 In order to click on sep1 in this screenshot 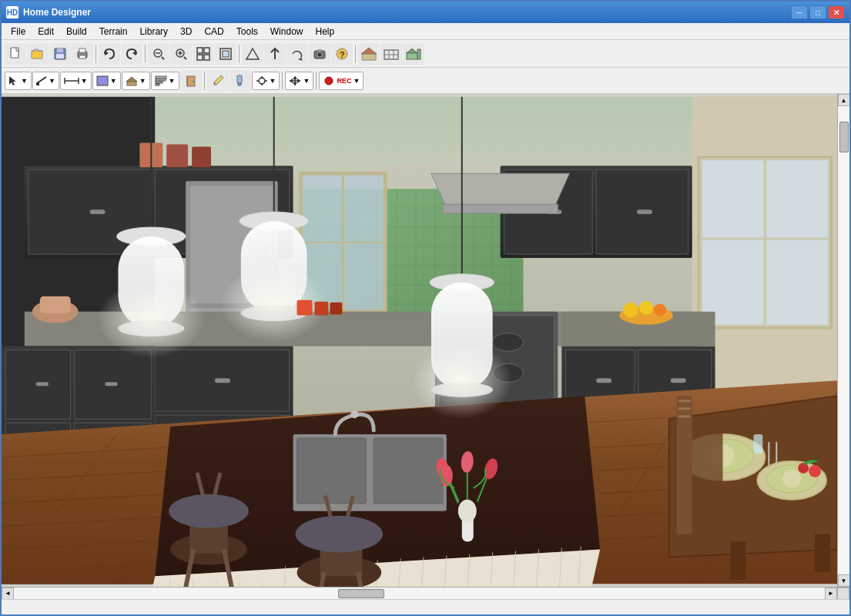, I will do `click(95, 54)`.